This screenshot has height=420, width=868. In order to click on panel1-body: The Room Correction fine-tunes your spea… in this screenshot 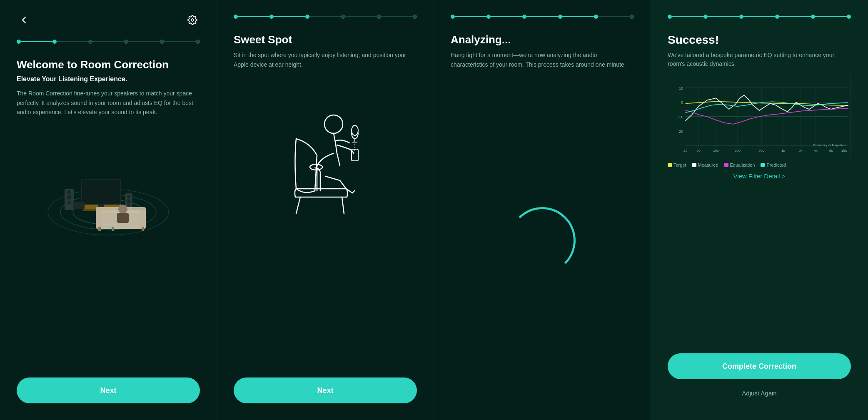, I will do `click(108, 102)`.